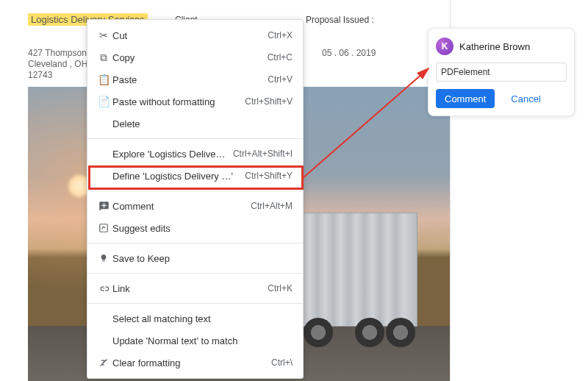 The height and width of the screenshot is (381, 588). I want to click on menu-clear-formatting: Clear formatting Ctrl+\, so click(196, 363).